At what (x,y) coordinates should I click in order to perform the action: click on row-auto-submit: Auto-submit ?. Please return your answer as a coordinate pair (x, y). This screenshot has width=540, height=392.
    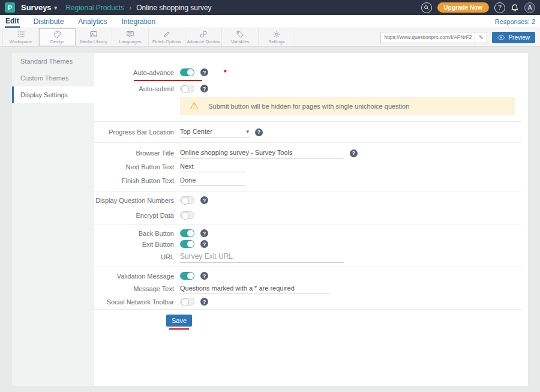
    Looking at the image, I should click on (307, 89).